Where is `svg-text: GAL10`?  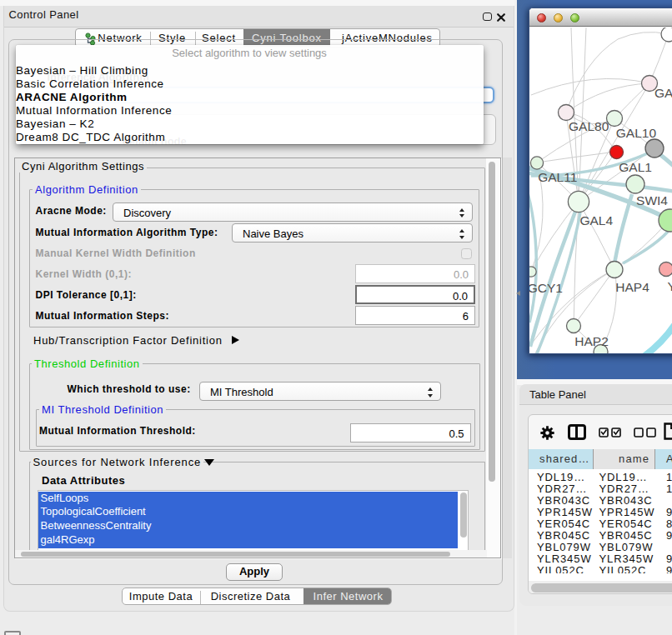 svg-text: GAL10 is located at coordinates (637, 133).